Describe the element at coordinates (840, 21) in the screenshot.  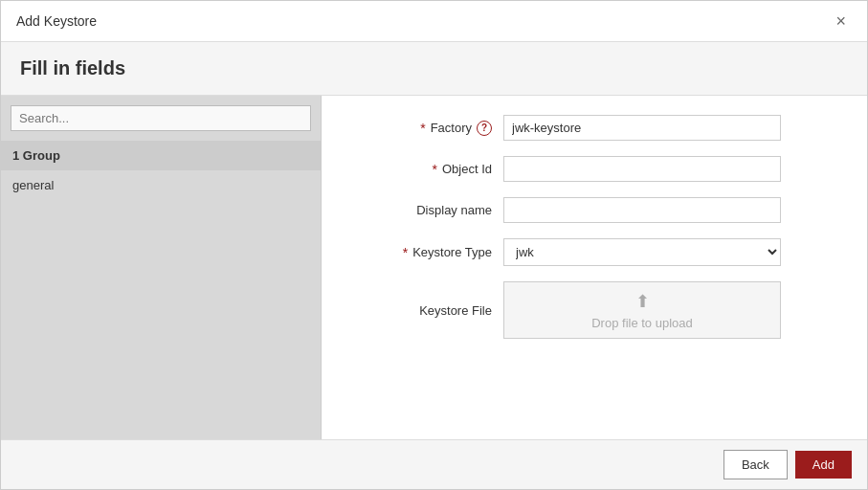
I see `close-button: ×` at that location.